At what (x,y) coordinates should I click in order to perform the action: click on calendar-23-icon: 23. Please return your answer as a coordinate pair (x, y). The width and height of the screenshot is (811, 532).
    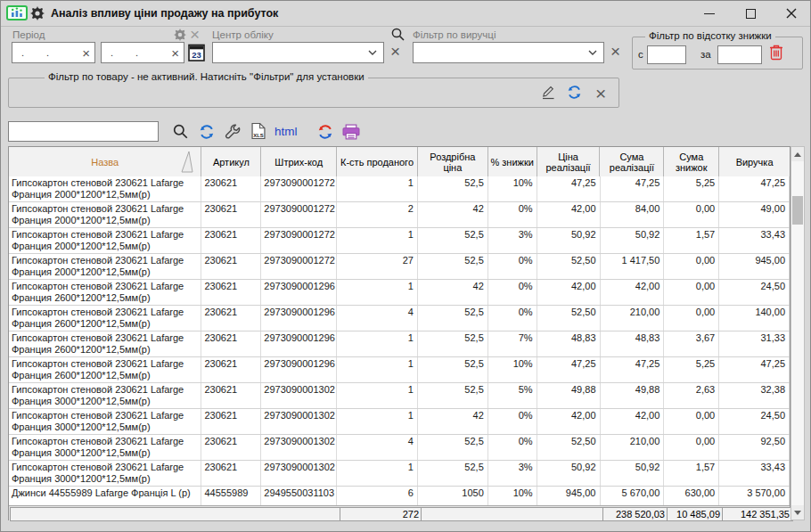
    Looking at the image, I should click on (196, 53).